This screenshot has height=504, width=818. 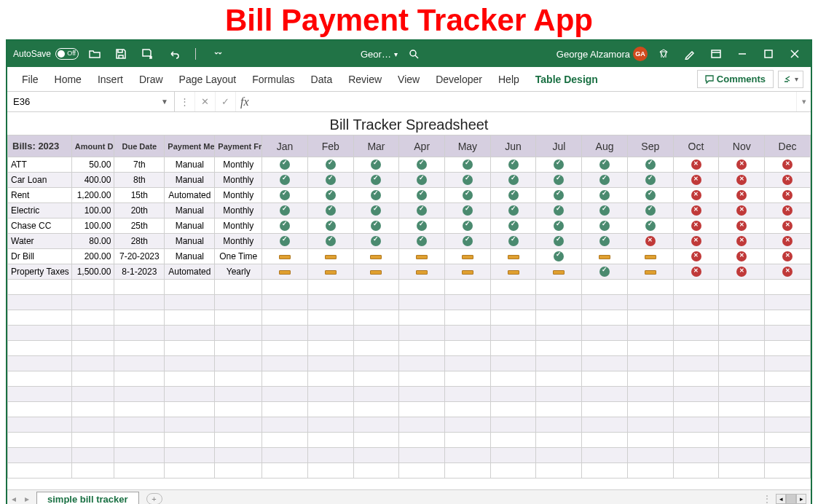 What do you see at coordinates (239, 146) in the screenshot?
I see `header-col-3: Payment Frequency` at bounding box center [239, 146].